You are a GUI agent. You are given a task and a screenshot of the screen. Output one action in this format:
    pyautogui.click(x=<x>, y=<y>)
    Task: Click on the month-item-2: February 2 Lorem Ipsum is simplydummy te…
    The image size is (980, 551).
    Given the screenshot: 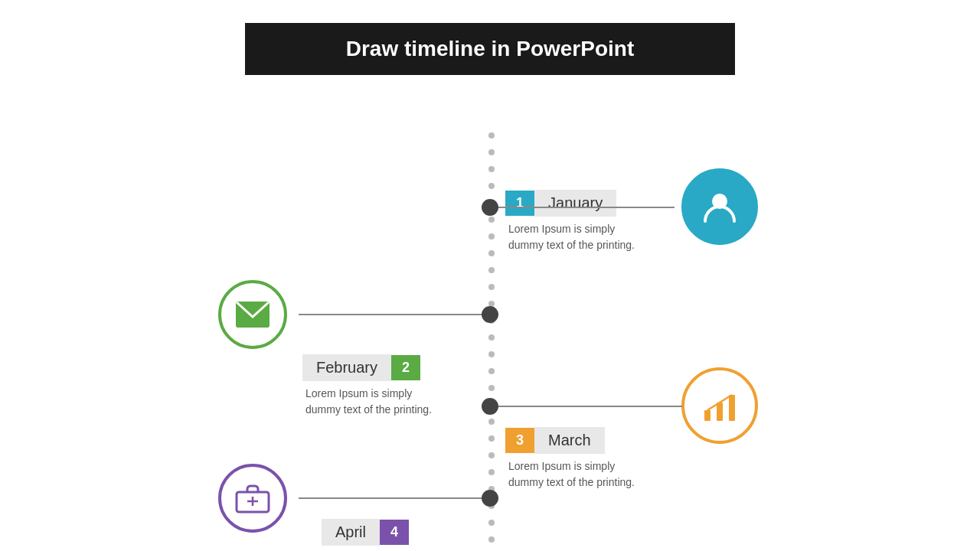 What is the action you would take?
    pyautogui.click(x=368, y=386)
    